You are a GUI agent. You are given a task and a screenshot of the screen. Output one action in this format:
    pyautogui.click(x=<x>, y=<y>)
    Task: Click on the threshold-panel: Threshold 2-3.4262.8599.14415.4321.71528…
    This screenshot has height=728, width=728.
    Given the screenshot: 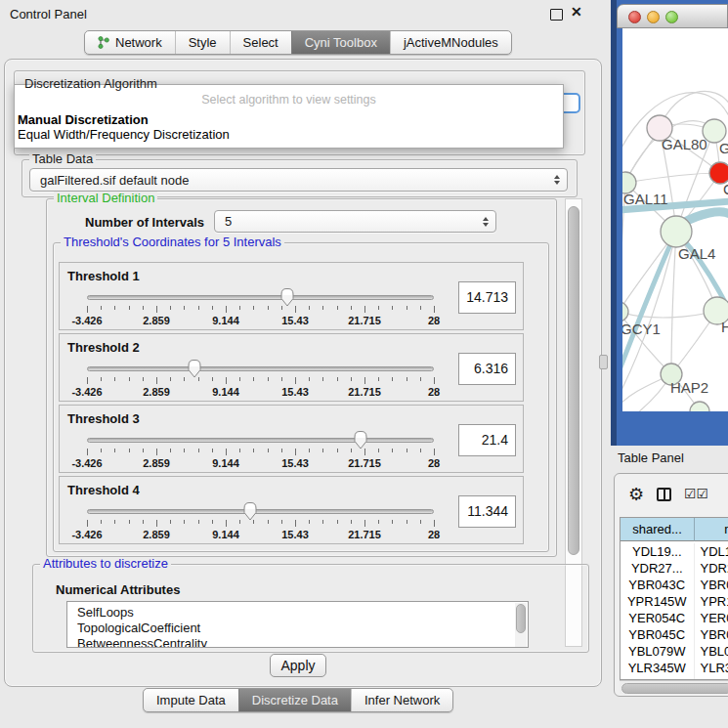 What is the action you would take?
    pyautogui.click(x=291, y=367)
    